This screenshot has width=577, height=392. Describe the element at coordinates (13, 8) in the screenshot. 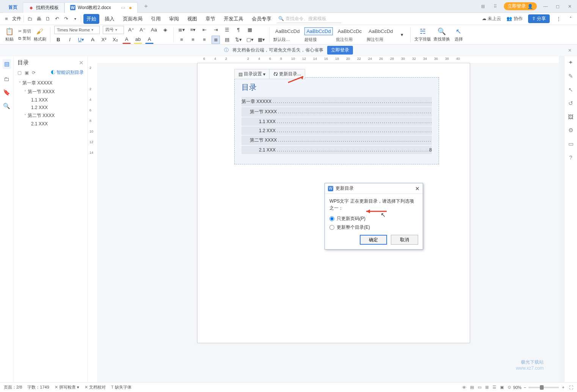

I see `tab-home: 首页` at that location.